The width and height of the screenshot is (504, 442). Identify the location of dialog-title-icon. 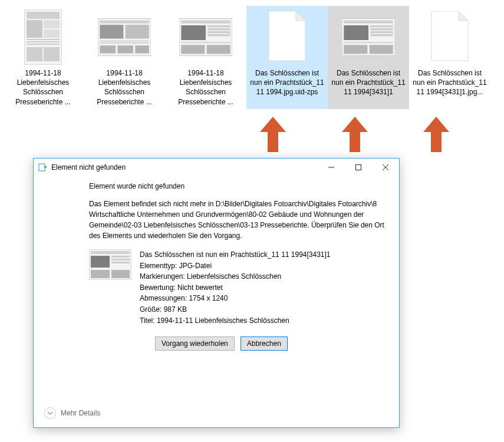
(43, 167).